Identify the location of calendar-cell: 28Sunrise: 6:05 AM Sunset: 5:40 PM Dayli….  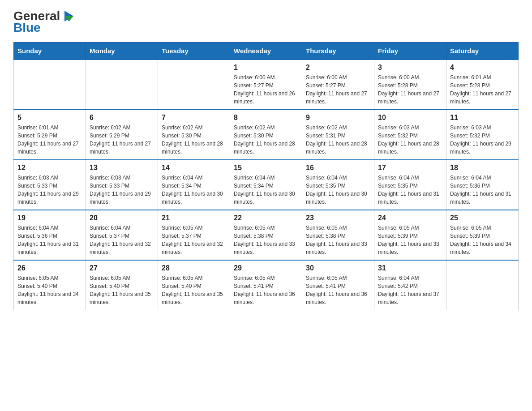
(194, 285).